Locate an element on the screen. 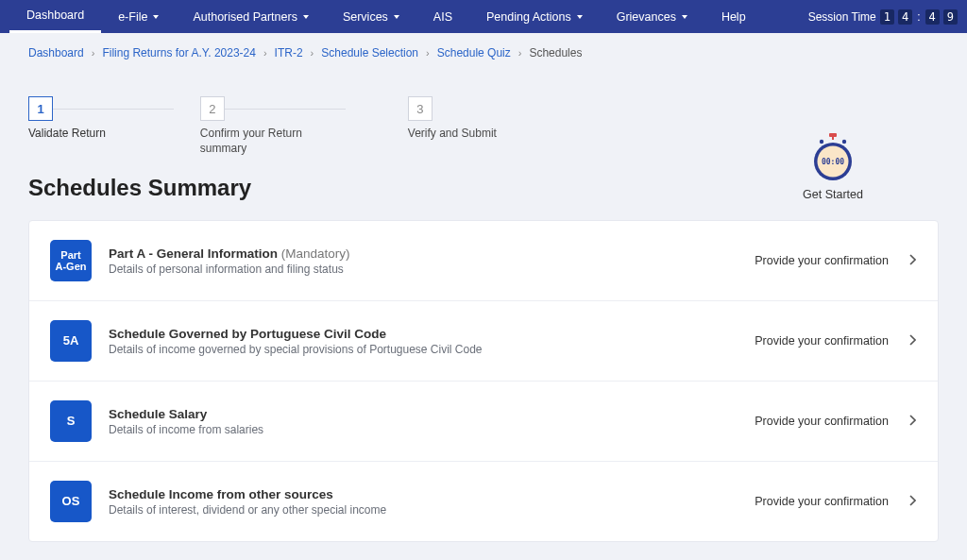 The width and height of the screenshot is (967, 560). top-navbar: Dashboard e-File Authorised Partners Ser… is located at coordinates (484, 17).